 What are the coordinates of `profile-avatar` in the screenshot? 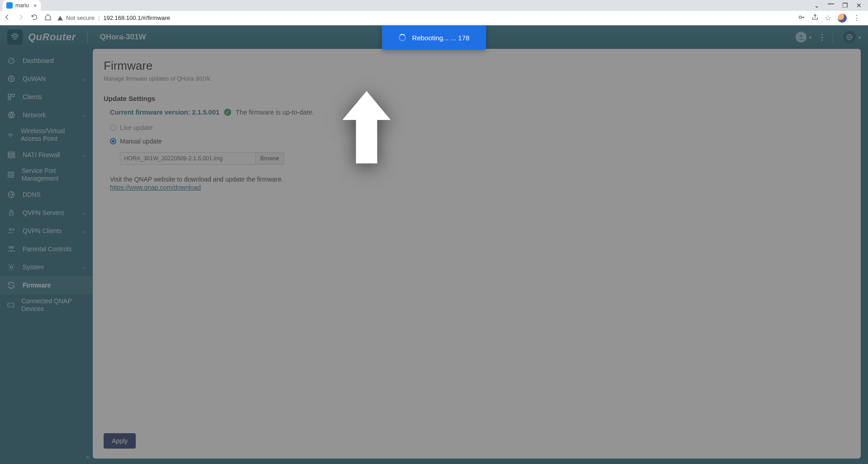 It's located at (842, 18).